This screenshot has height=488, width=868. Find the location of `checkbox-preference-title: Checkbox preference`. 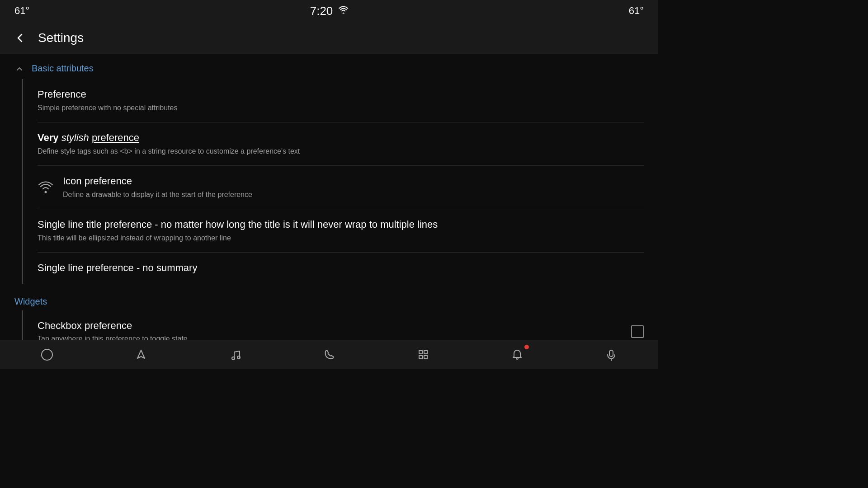

checkbox-preference-title: Checkbox preference is located at coordinates (331, 326).